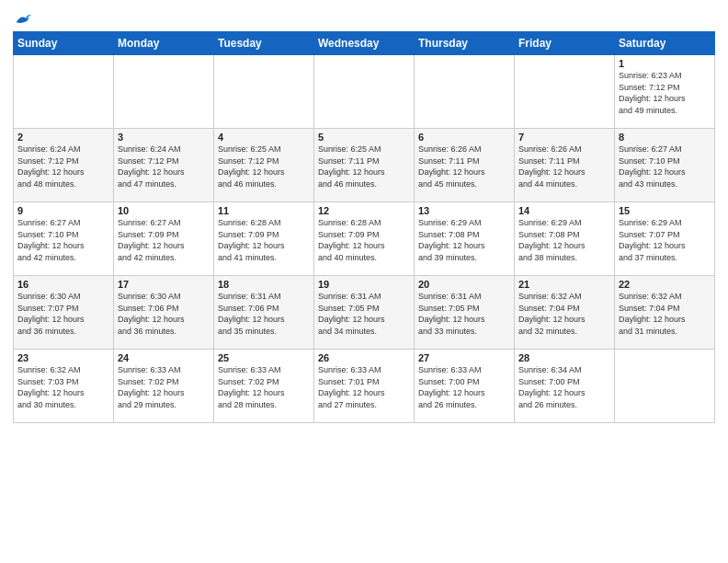  Describe the element at coordinates (464, 211) in the screenshot. I see `day-number: 13` at that location.